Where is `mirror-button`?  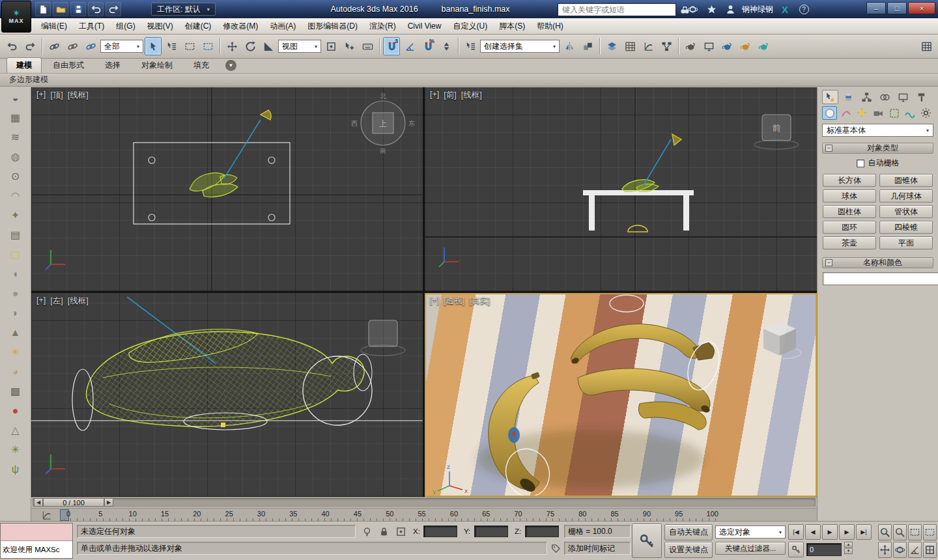
mirror-button is located at coordinates (569, 46).